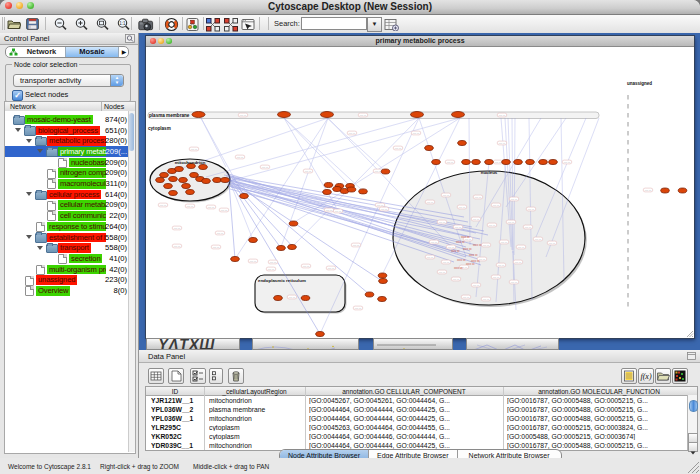 This screenshot has height=474, width=700. Describe the element at coordinates (490, 172) in the screenshot. I see `svg-text: nucleus` at that location.